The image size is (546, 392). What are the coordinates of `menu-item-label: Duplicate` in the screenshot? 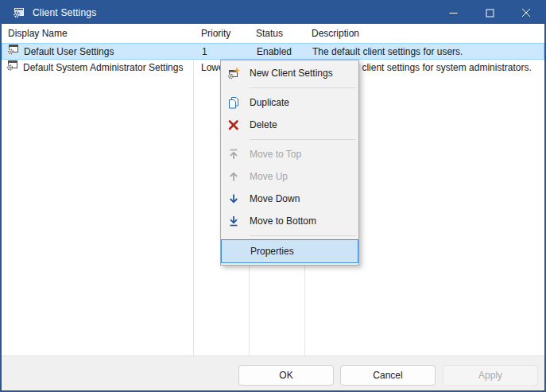 It's located at (269, 103).